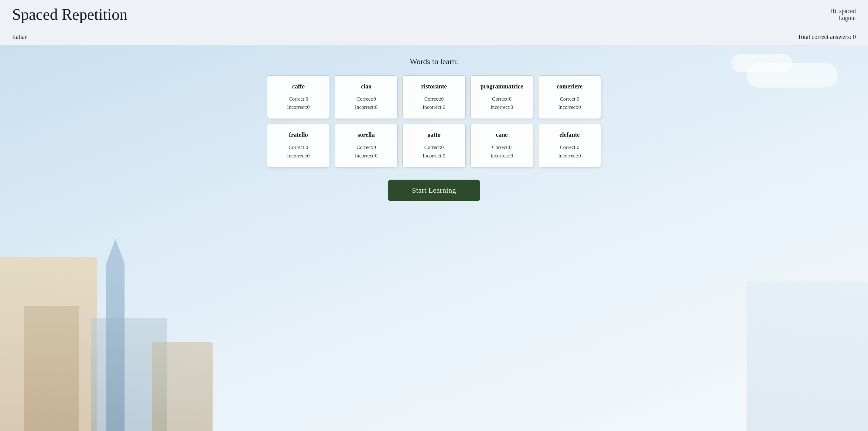 This screenshot has height=431, width=868. What do you see at coordinates (299, 86) in the screenshot?
I see `word-name: caffe` at bounding box center [299, 86].